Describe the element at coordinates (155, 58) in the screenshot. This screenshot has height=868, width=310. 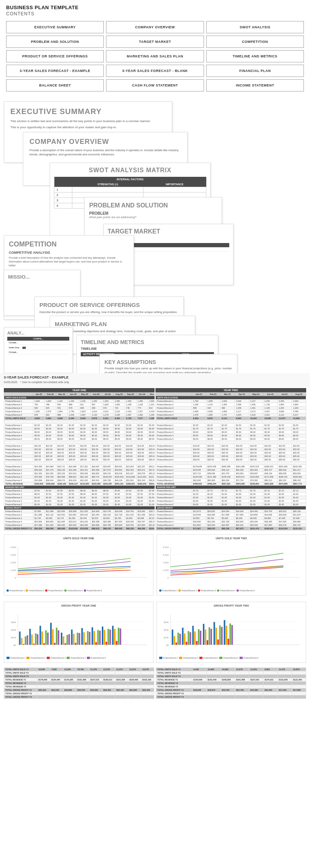
I see `contents-grid: EXECUTIVE SUMMARYCOMPANY OVERVIEWSWOT AN…` at that location.